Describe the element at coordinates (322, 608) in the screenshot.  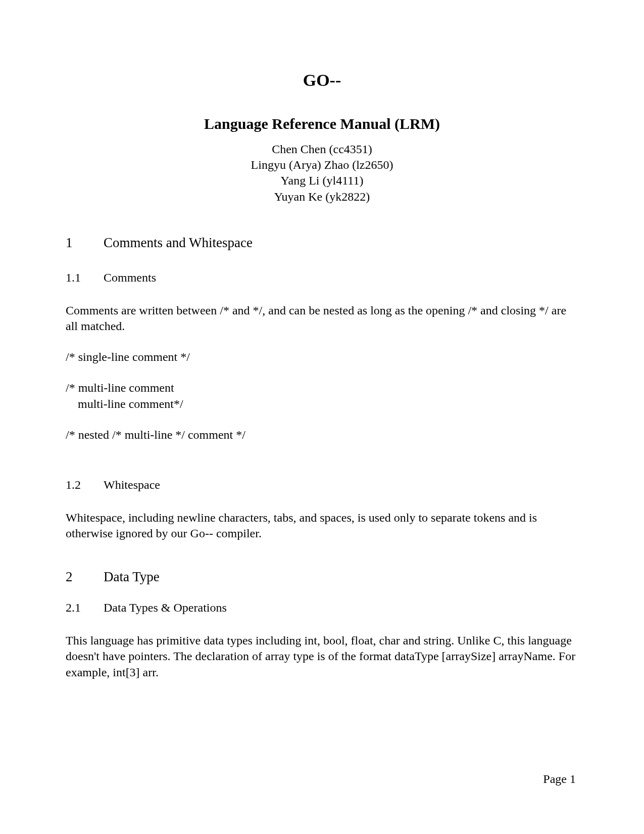
I see `subsection-heading-2-1: 2.1 Data Types & Operations` at that location.